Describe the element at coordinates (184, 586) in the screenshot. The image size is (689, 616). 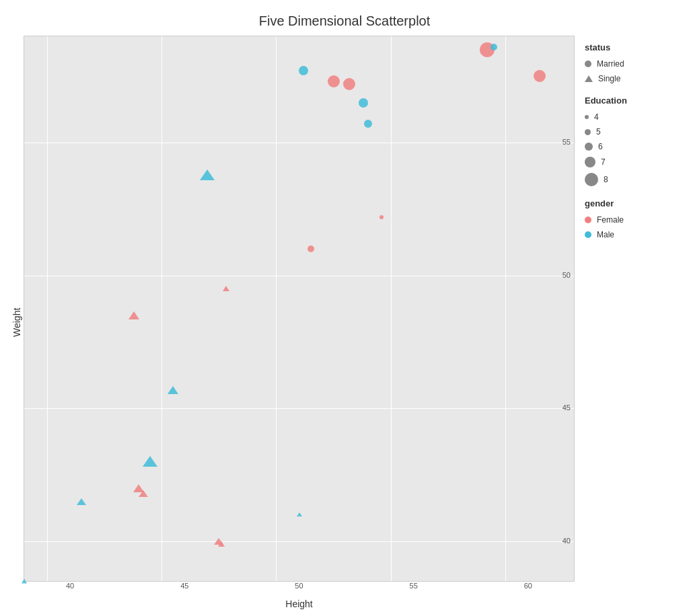
I see `x-tick: 45` at that location.